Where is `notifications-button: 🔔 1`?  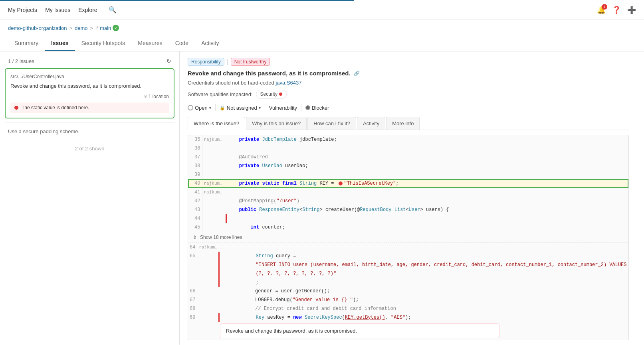 notifications-button: 🔔 1 is located at coordinates (601, 10).